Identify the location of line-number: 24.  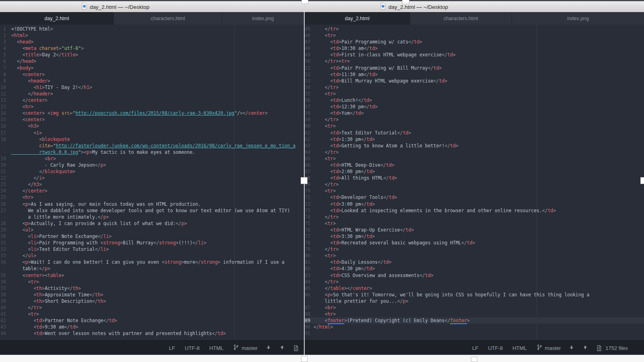
(4, 191).